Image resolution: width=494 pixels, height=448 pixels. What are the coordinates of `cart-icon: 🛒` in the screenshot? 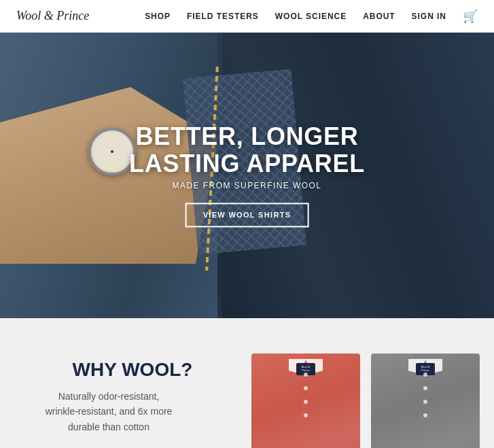 It's located at (470, 16).